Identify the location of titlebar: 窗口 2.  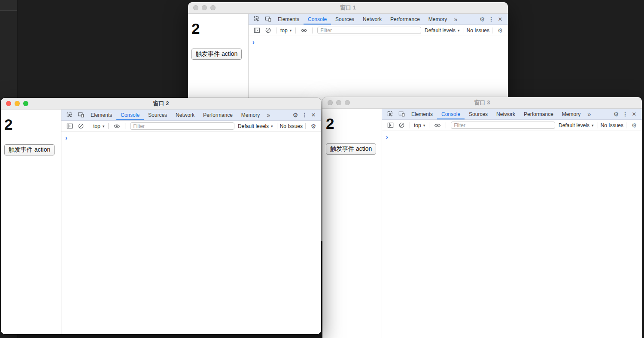
(161, 104).